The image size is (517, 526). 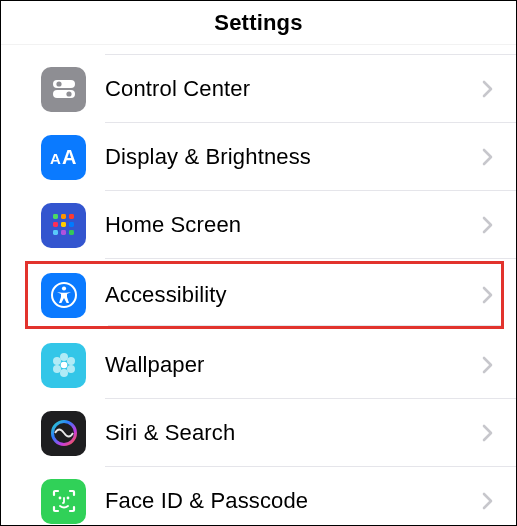 What do you see at coordinates (258, 89) in the screenshot?
I see `row-control-center: Control Center` at bounding box center [258, 89].